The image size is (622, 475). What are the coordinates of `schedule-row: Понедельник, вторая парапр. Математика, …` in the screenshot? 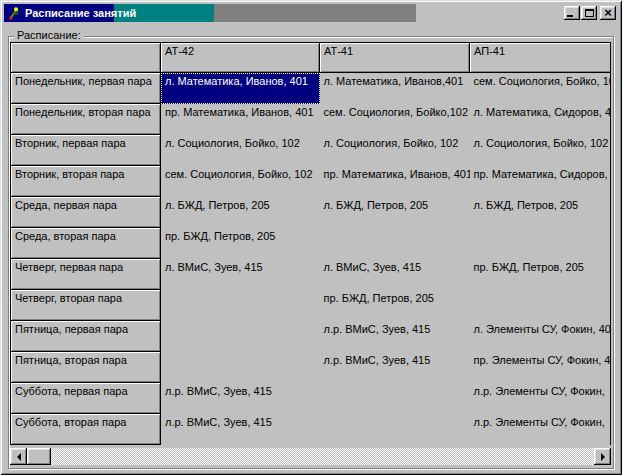 It's located at (312, 120).